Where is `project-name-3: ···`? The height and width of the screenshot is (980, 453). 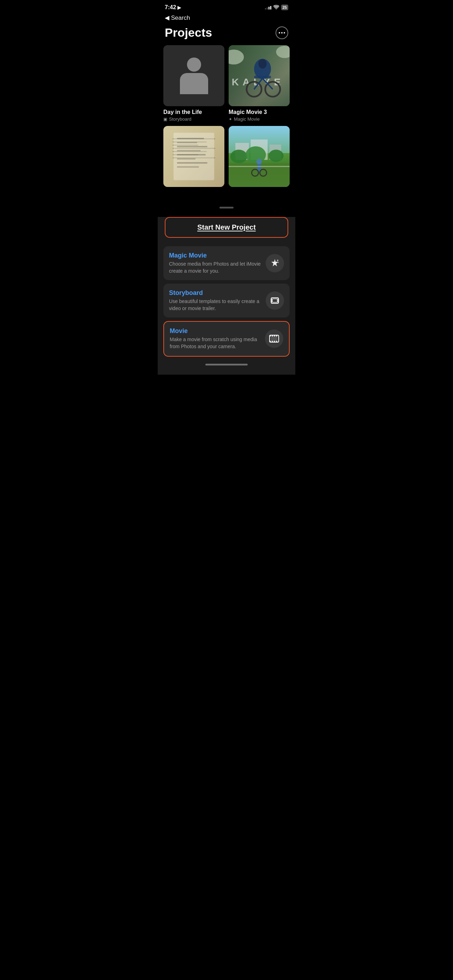 project-name-3: ··· is located at coordinates (194, 193).